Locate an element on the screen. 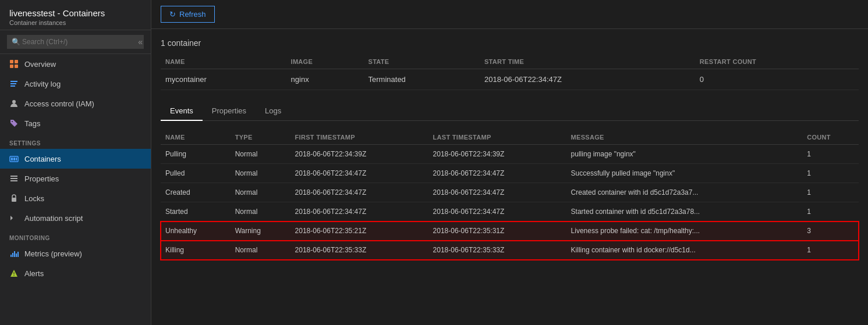 The width and height of the screenshot is (868, 325). event-cell-4: Started container with id d5c1d72a3a78..… is located at coordinates (685, 212).